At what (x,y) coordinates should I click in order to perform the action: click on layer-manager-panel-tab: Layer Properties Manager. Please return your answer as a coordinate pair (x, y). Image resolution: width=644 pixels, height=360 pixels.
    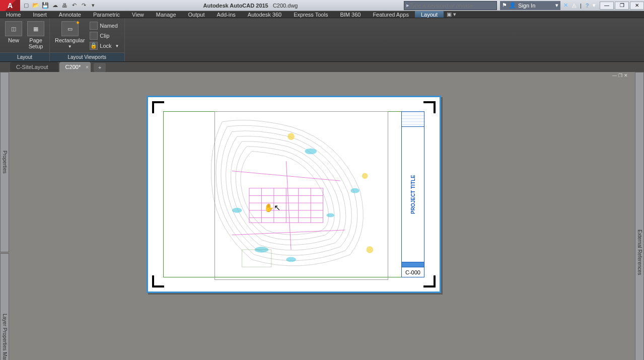
    Looking at the image, I should click on (5, 307).